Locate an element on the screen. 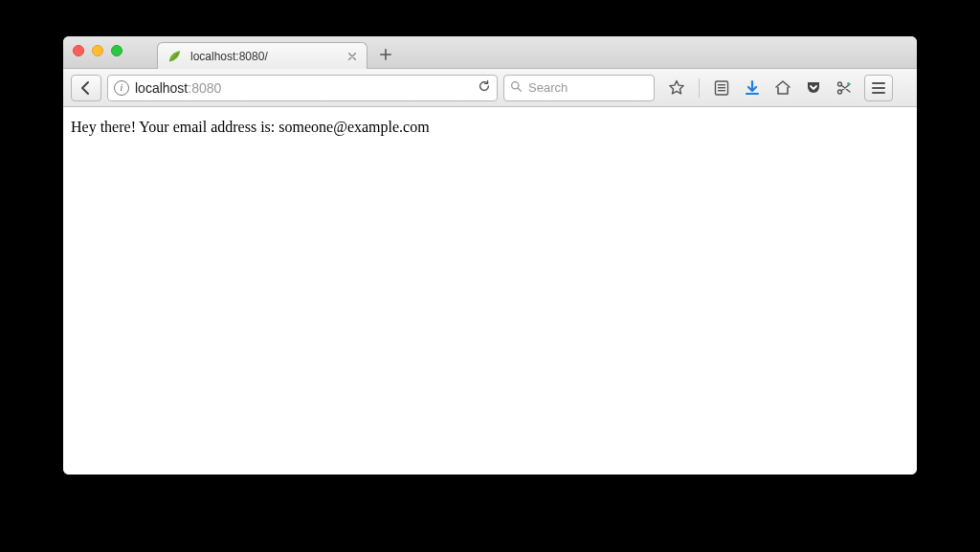 This screenshot has height=552, width=980. refresh-button is located at coordinates (484, 88).